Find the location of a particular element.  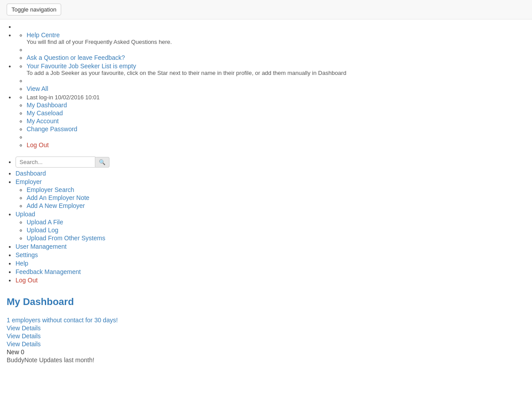

employer-link: Employer is located at coordinates (28, 182).